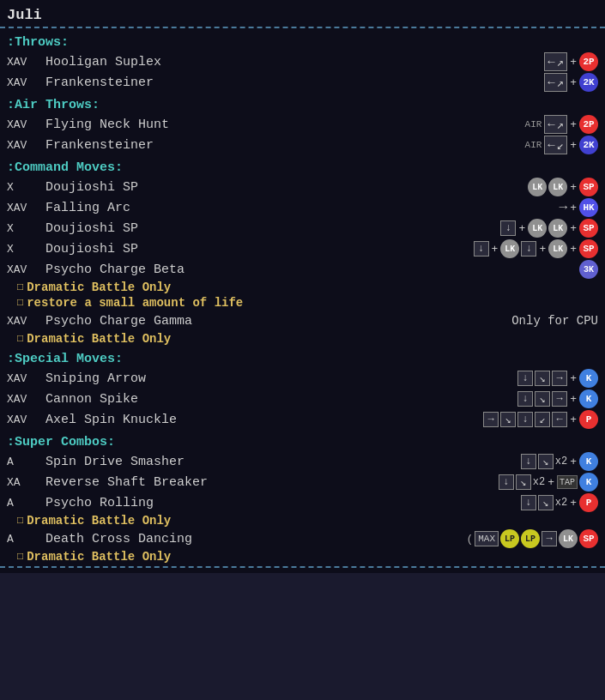 The height and width of the screenshot is (700, 605). What do you see at coordinates (530, 539) in the screenshot?
I see `btn-lp2: LP` at bounding box center [530, 539].